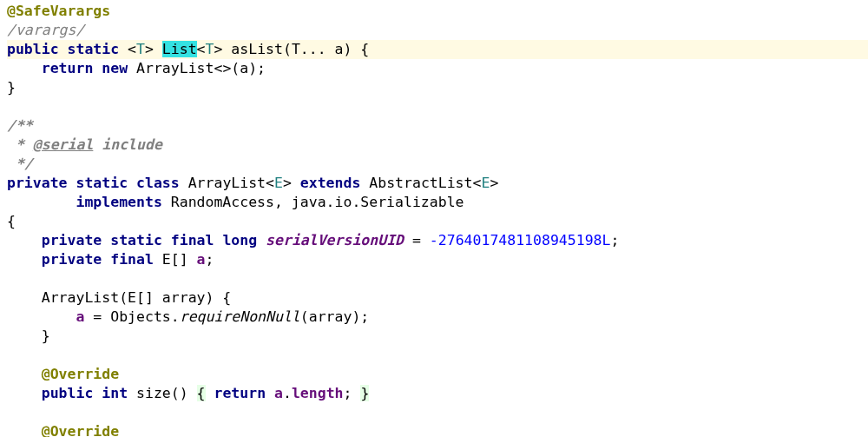 The width and height of the screenshot is (868, 437). Describe the element at coordinates (417, 240) in the screenshot. I see `punct: =` at that location.